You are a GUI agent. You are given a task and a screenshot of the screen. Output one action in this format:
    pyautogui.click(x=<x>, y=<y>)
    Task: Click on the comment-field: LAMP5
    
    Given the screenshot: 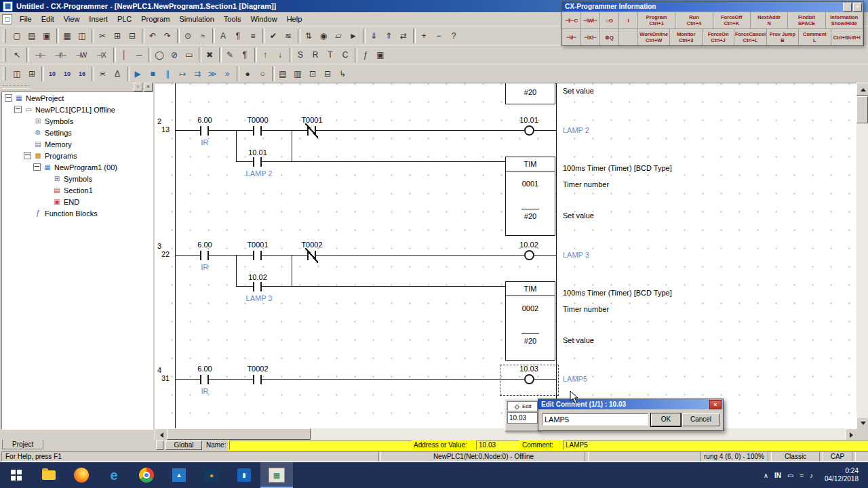 What is the action you would take?
    pyautogui.click(x=715, y=445)
    